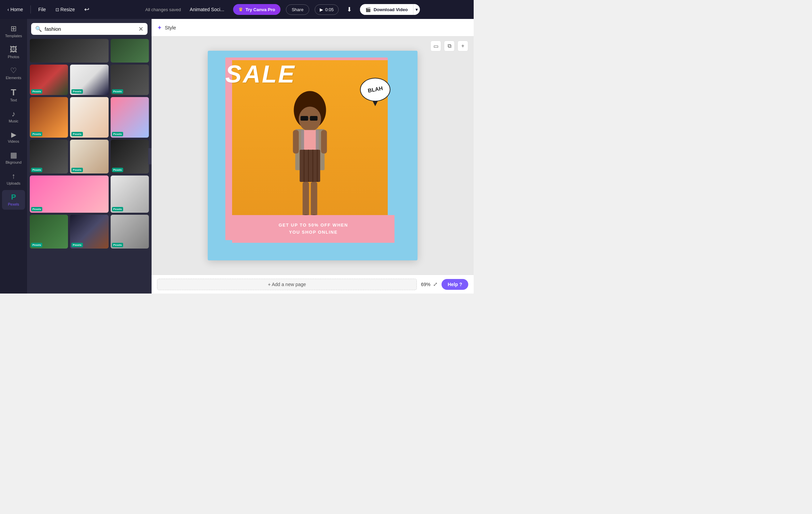  Describe the element at coordinates (449, 46) in the screenshot. I see `canvas-controls: ▭ ⧉ +` at that location.